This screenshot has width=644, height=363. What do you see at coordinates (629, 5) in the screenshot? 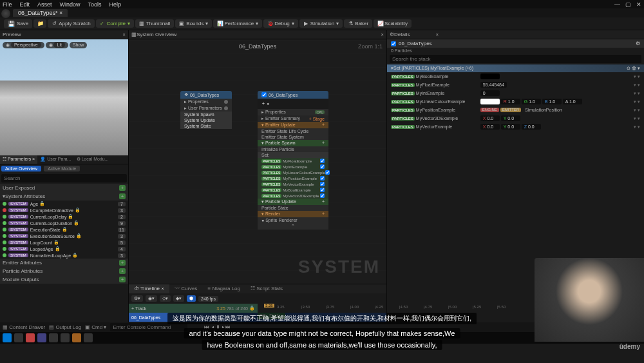
I see `window-maximize-icon: ▢` at bounding box center [629, 5].